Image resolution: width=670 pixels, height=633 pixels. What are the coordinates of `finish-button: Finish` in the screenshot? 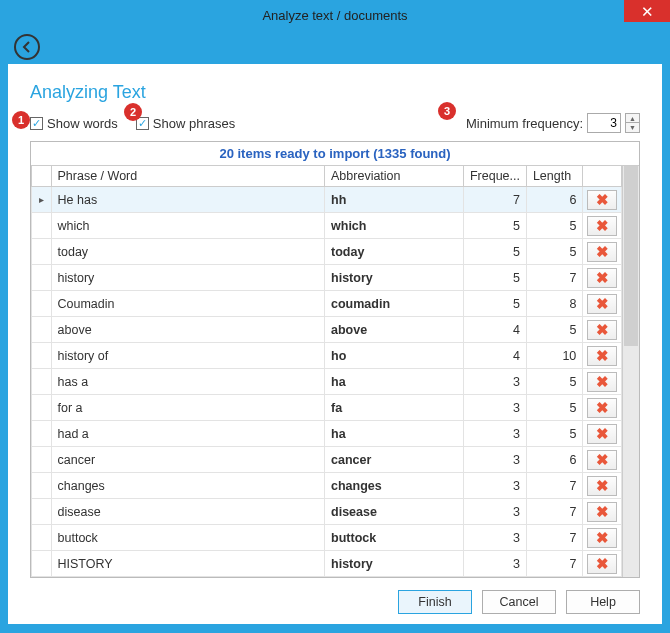 It's located at (435, 602).